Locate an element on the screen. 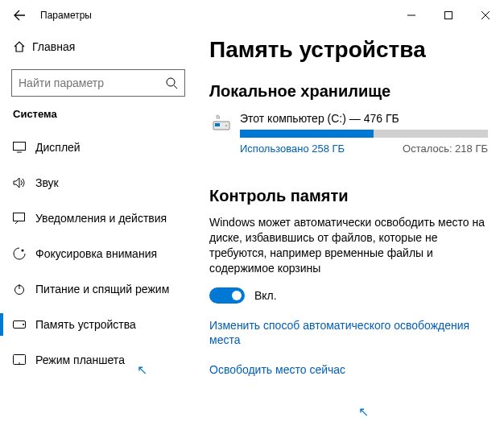  minimize-button is located at coordinates (411, 15).